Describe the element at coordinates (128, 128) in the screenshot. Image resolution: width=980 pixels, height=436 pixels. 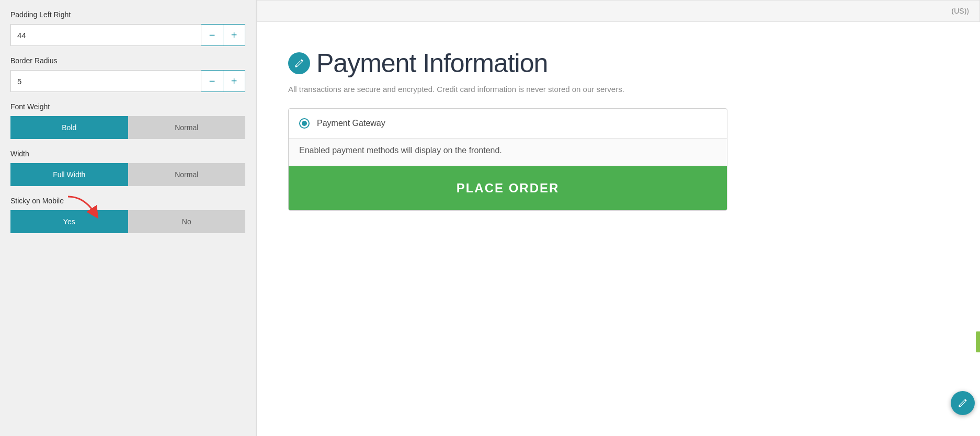
I see `font-weight-toggle: Bold Normal` at that location.